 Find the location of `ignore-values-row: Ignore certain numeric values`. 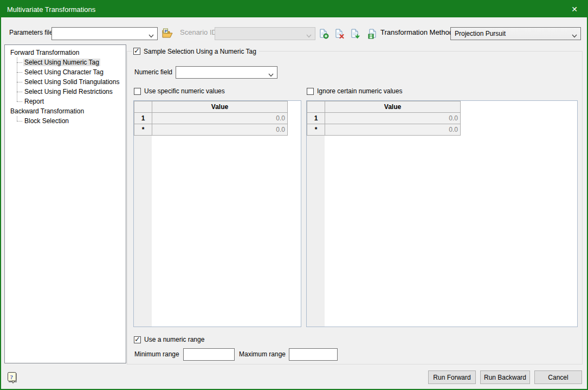

ignore-values-row: Ignore certain numeric values is located at coordinates (354, 91).